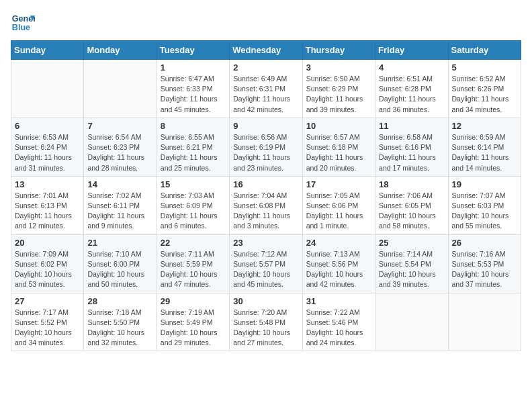 The image size is (532, 411). I want to click on day-info: Sunrise: 7:14 AM Sunset: 5:54 PM Dayligh…, so click(411, 270).